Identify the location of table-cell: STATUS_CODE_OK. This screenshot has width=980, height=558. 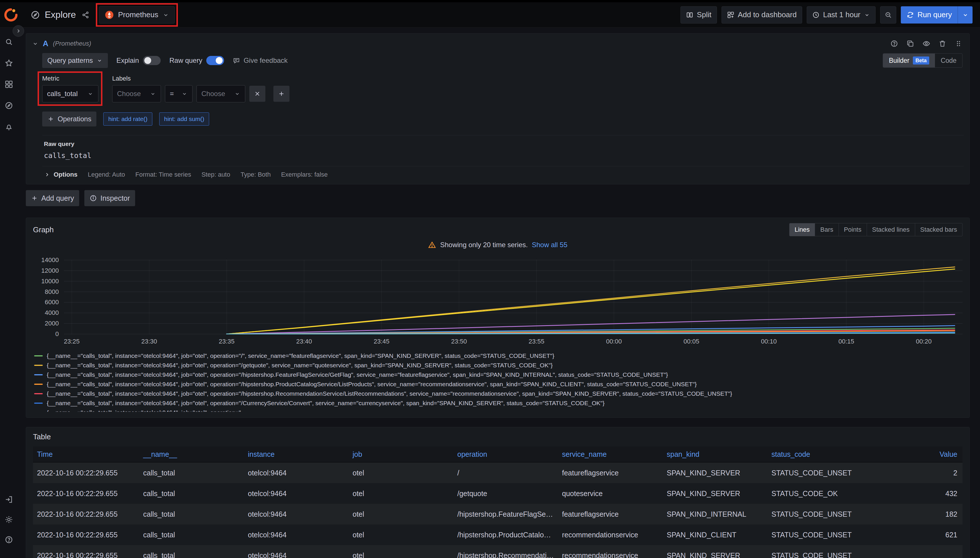
(820, 494).